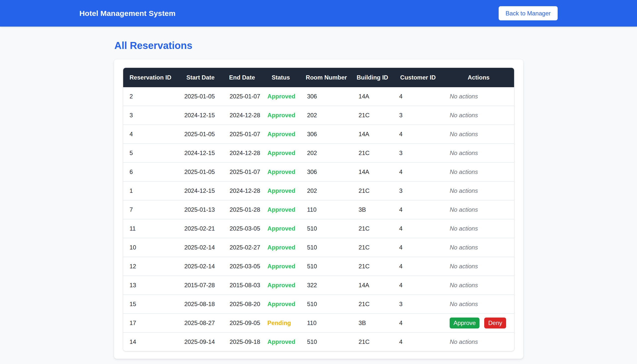 Image resolution: width=637 pixels, height=364 pixels. What do you see at coordinates (319, 172) in the screenshot?
I see `table-row: 6 2025-01-05 2025-01-07 Approved 306 14A…` at bounding box center [319, 172].